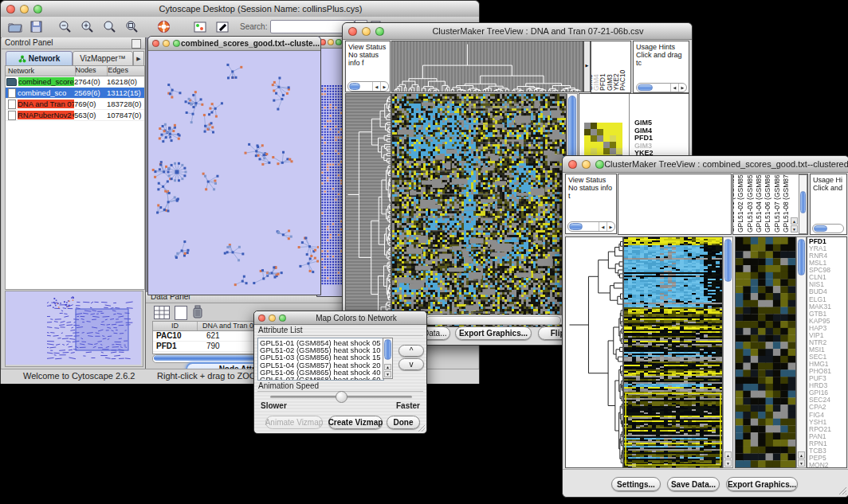 Image resolution: width=848 pixels, height=504 pixels. Describe the element at coordinates (662, 88) in the screenshot. I see `tv1-hints-scrollbar: ◀ ▶` at that location.